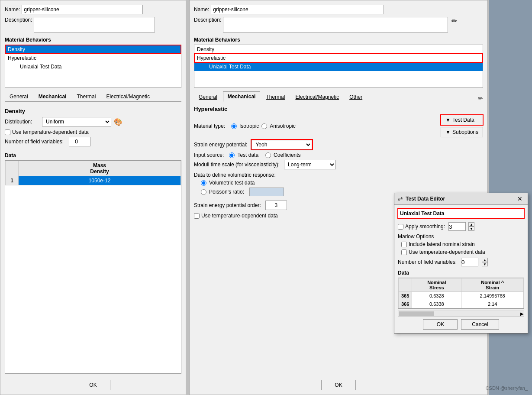  Describe the element at coordinates (197, 216) in the screenshot. I see `right-temperature-checkbox` at that location.